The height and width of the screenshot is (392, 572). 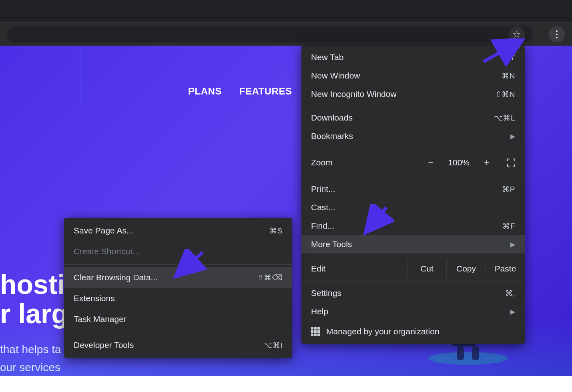 I want to click on menu-shortcut: ⌘N, so click(x=508, y=76).